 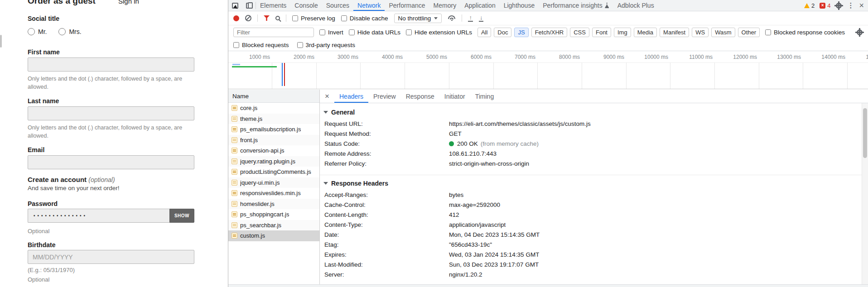 What do you see at coordinates (249, 5) in the screenshot?
I see `device-toolbar-button` at bounding box center [249, 5].